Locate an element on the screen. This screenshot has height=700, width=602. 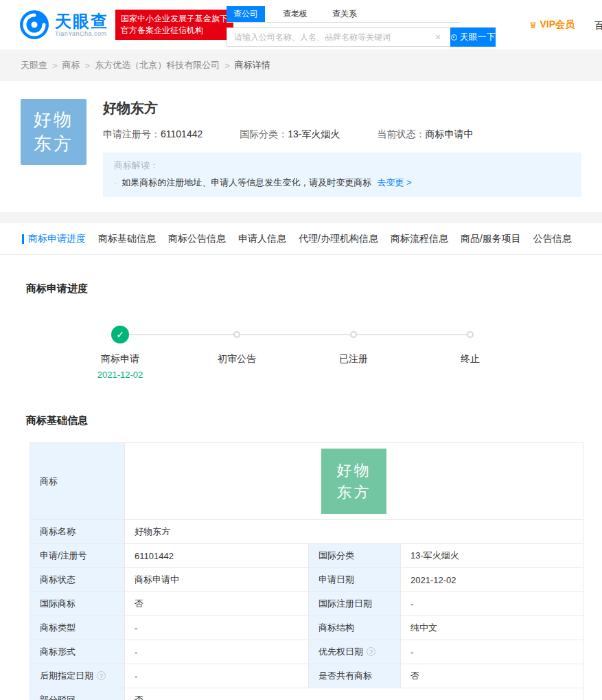
note-title: 商标解读： is located at coordinates (342, 166).